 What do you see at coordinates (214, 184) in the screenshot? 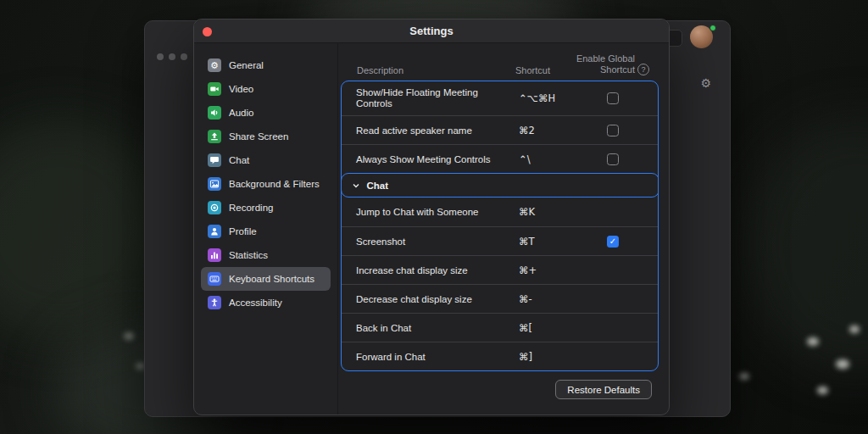
I see `background-filters-icon` at bounding box center [214, 184].